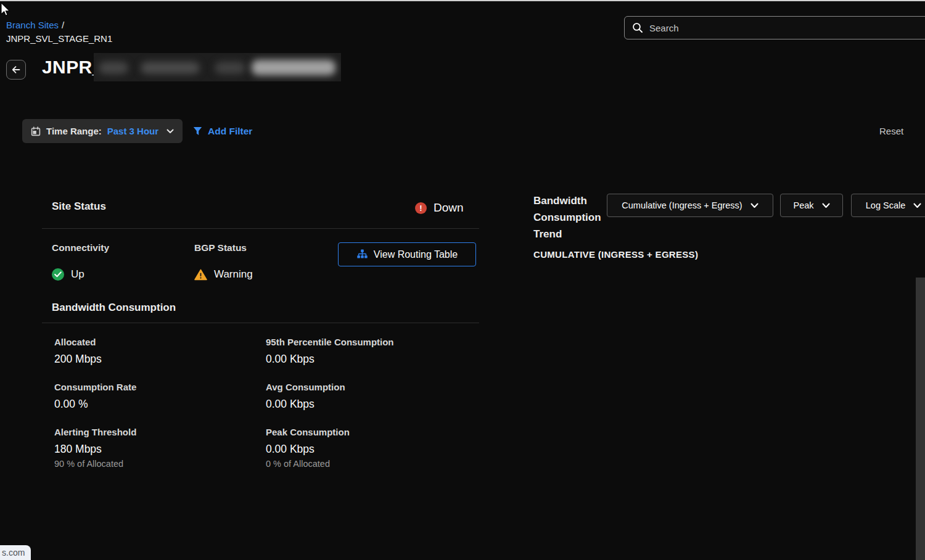  What do you see at coordinates (68, 274) in the screenshot?
I see `connectivity-status: Up` at bounding box center [68, 274].